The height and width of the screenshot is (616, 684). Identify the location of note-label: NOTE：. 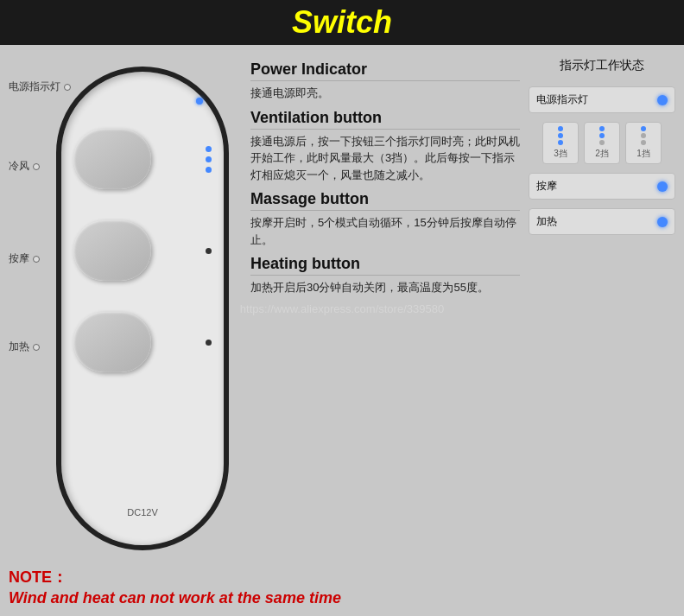
(342, 577).